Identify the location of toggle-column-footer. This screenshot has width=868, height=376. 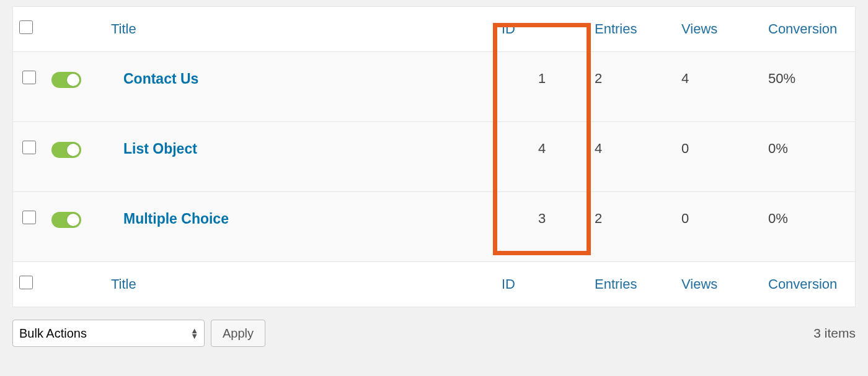
(75, 284).